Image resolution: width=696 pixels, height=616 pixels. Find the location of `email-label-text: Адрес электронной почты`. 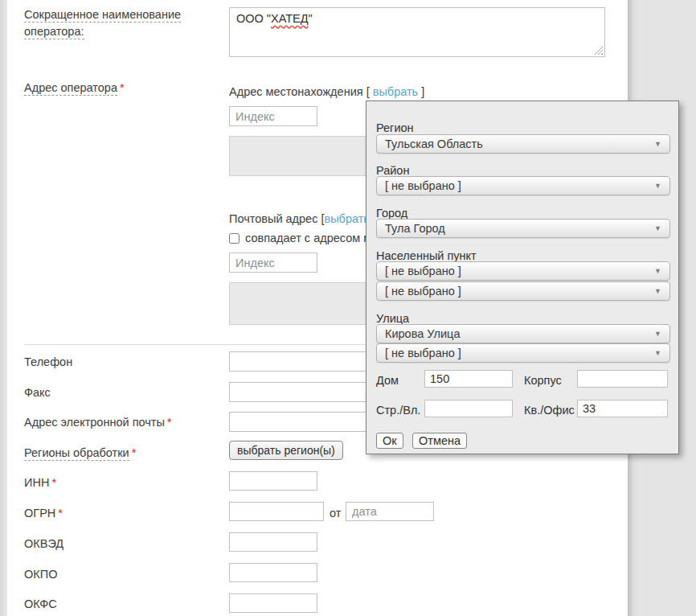

email-label-text: Адрес электронной почты is located at coordinates (95, 422).